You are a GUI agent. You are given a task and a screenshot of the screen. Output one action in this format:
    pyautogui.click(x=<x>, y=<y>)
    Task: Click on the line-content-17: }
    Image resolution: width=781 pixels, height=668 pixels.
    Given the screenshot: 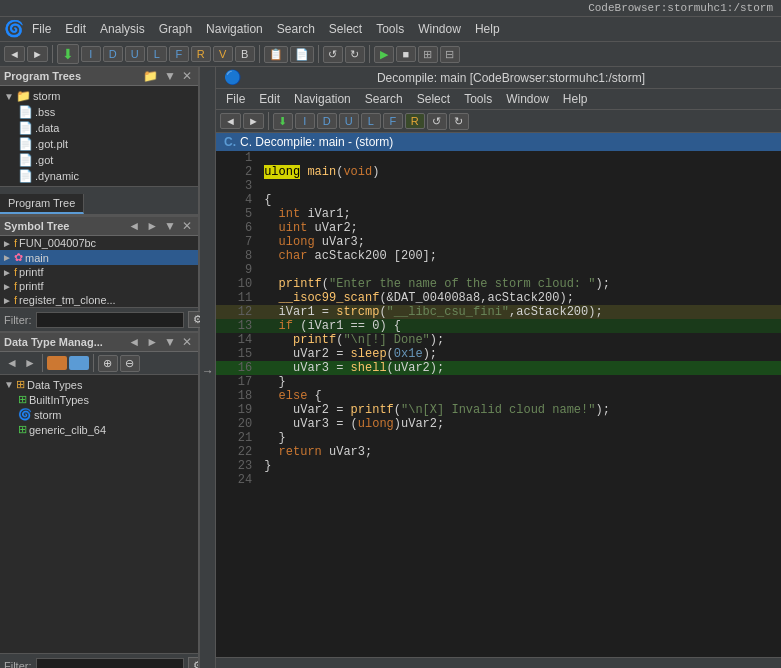 What is the action you would take?
    pyautogui.click(x=520, y=382)
    